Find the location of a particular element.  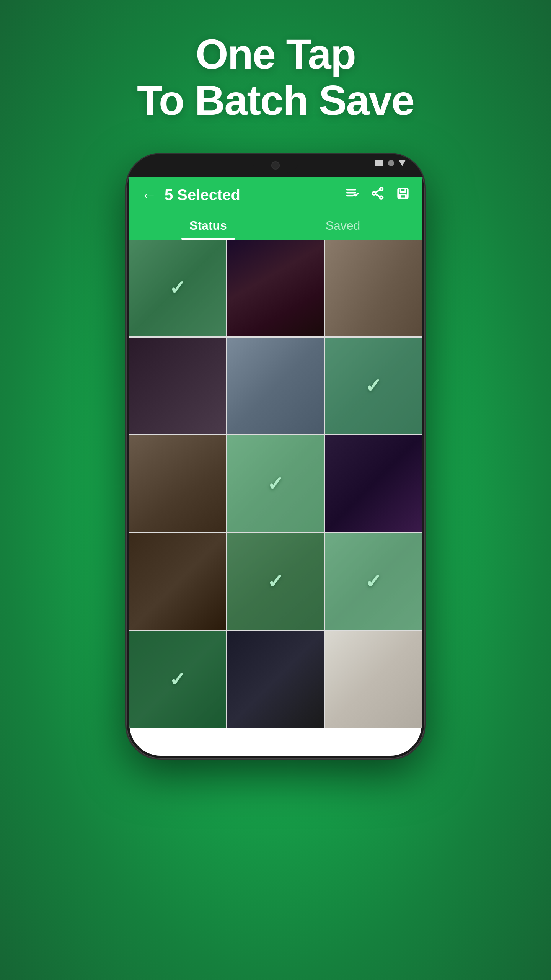

photo-cell-13: ✓ is located at coordinates (178, 680).